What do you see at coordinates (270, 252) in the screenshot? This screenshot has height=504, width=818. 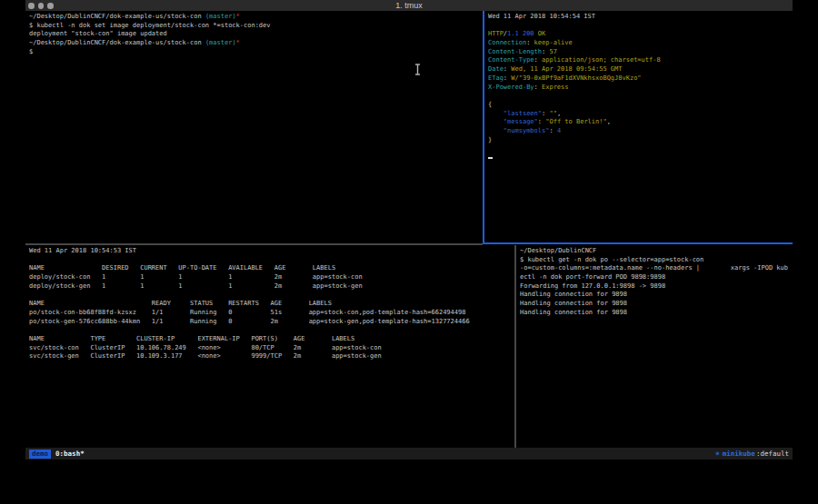 I see `terminal-line: Wed 11 Apr 2018 10:54:53 IST` at bounding box center [270, 252].